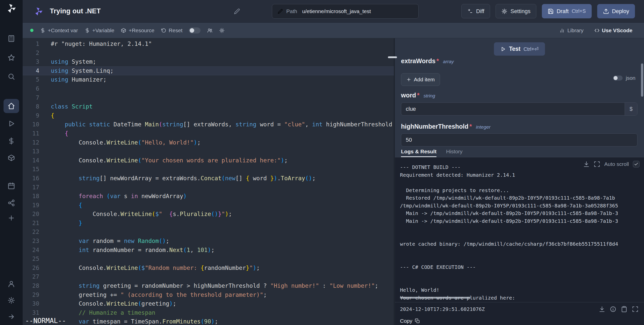 Image resolution: width=644 pixels, height=325 pixels. What do you see at coordinates (37, 304) in the screenshot?
I see `line-number: 30` at bounding box center [37, 304].